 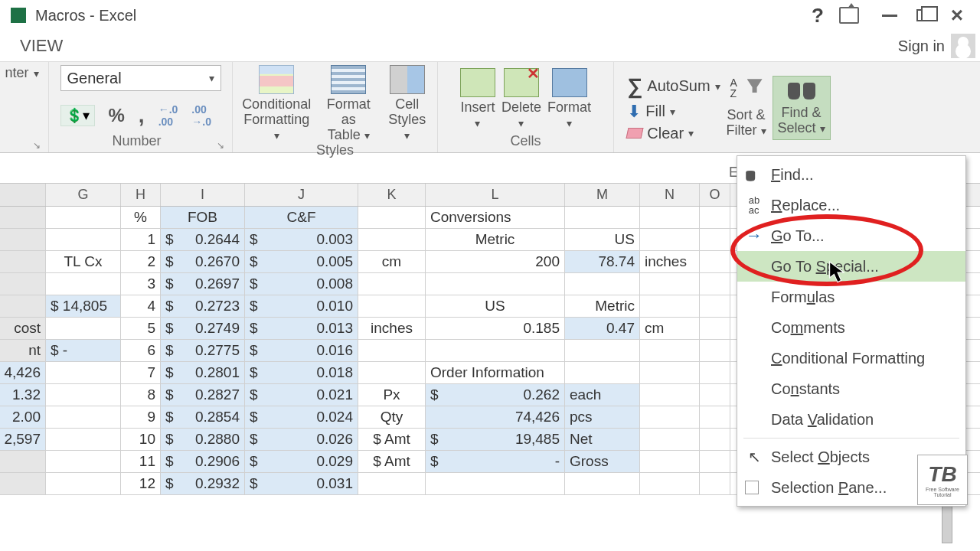 I want to click on ribbon-display-options, so click(x=856, y=15).